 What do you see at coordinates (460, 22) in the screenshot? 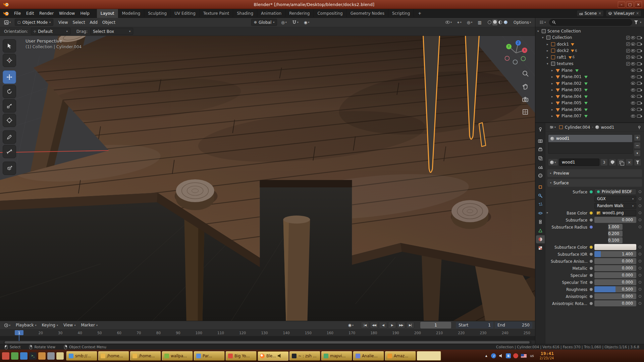
I see `gizmos-dropdown: ⌖▾` at bounding box center [460, 22].